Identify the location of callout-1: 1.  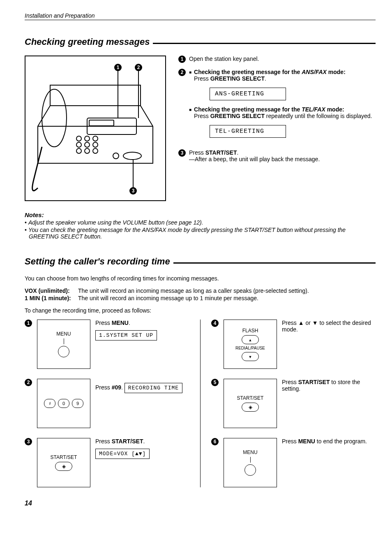
(118, 67).